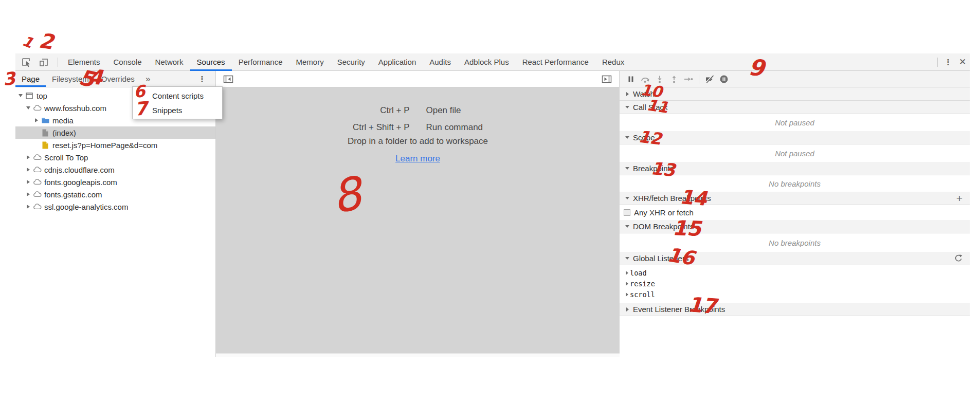 The width and height of the screenshot is (980, 403). I want to click on tab-performance: Performance, so click(261, 62).